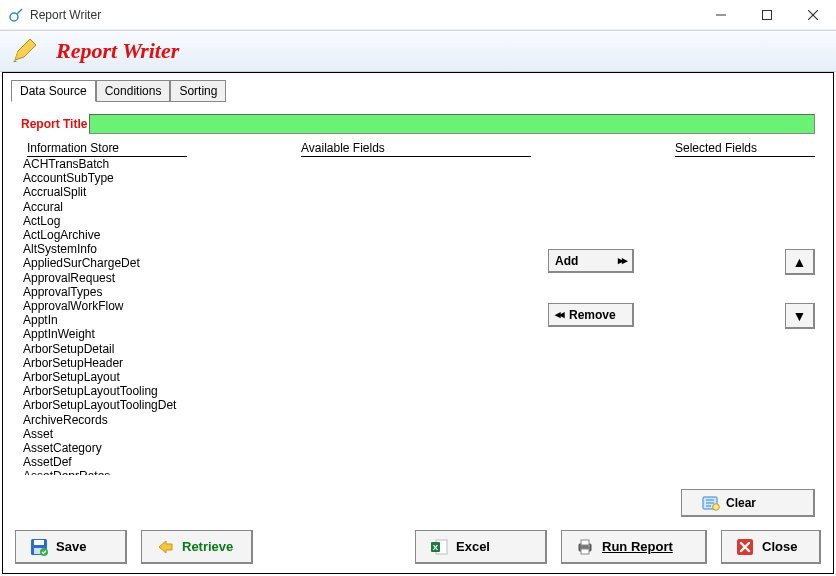 Image resolution: width=836 pixels, height=576 pixels. What do you see at coordinates (110, 178) in the screenshot?
I see `list-item: AccountSubType` at bounding box center [110, 178].